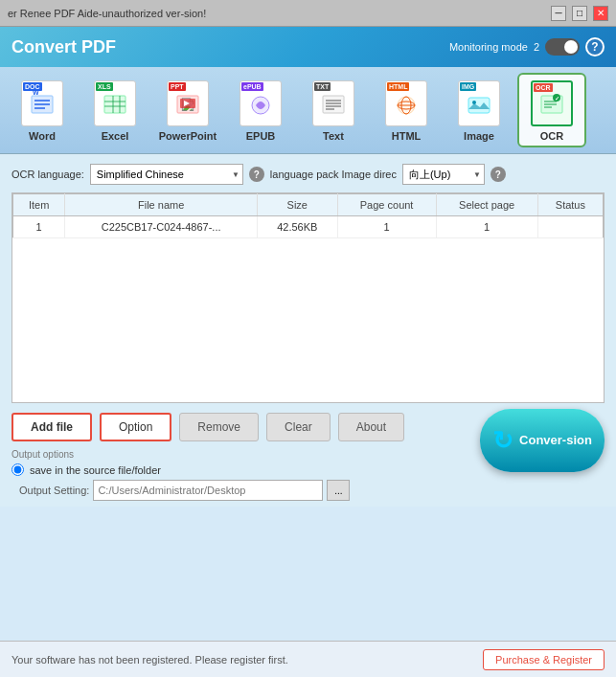 This screenshot has height=677, width=616. I want to click on output-path-row: Output Setting: ..., so click(312, 490).